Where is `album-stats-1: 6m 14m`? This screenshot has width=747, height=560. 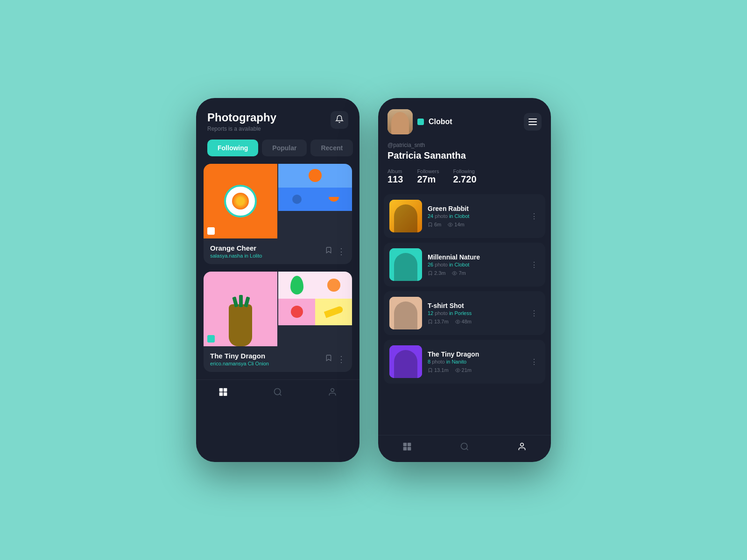
album-stats-1: 6m 14m is located at coordinates (475, 224).